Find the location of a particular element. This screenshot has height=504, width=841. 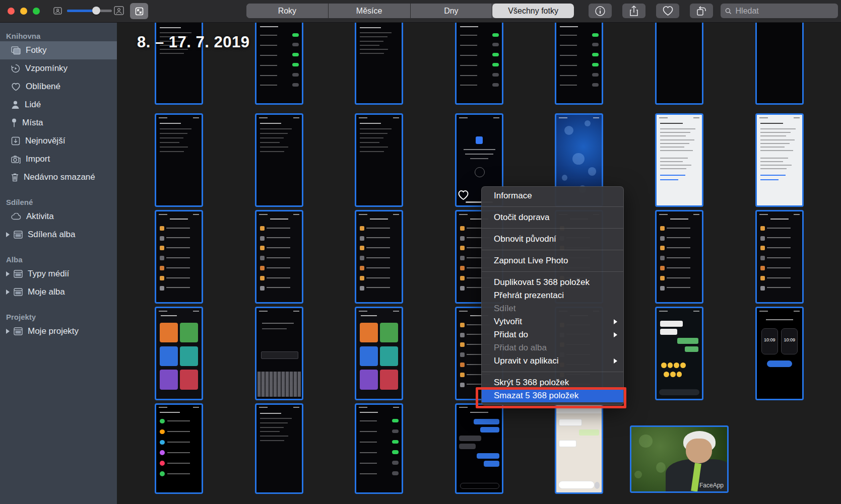

share-button is located at coordinates (634, 11).